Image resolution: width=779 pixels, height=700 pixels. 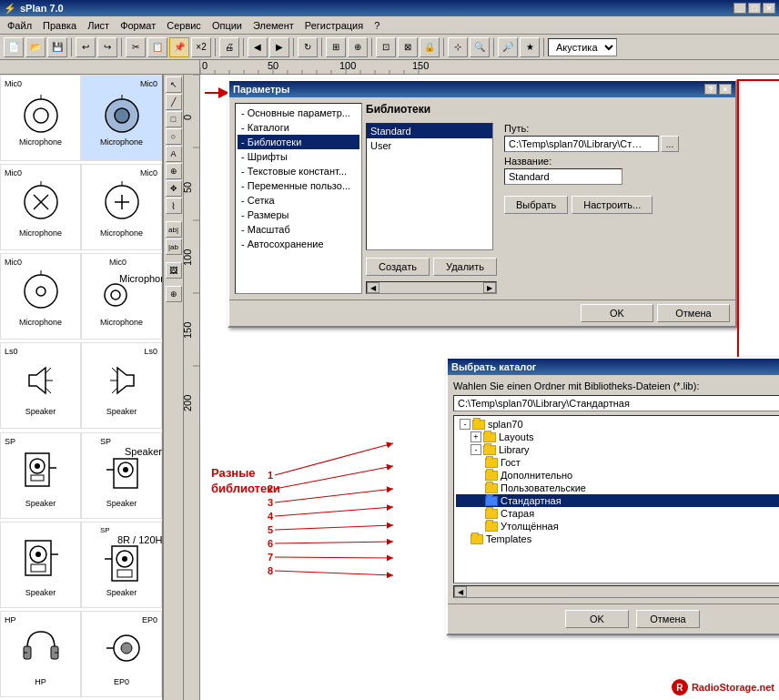 I want to click on nav-basic: - Основные параметр..., so click(x=298, y=113).